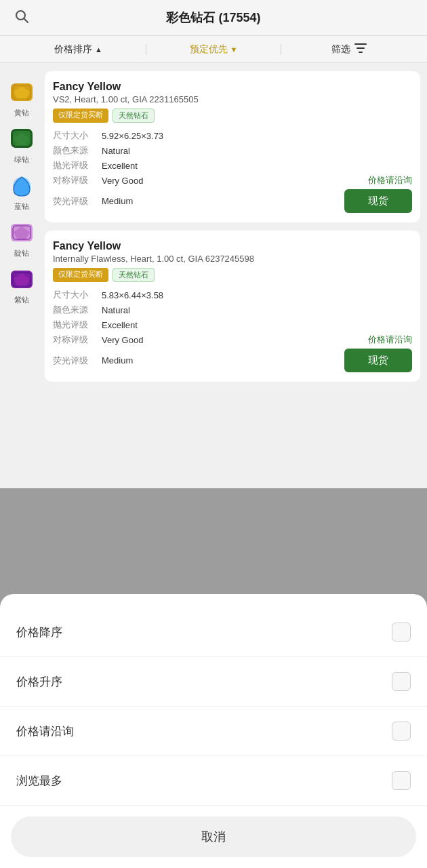  Describe the element at coordinates (19, 231) in the screenshot. I see `gem-sidebar: 黄钻 绿钻 蓝钻 靛钻` at that location.